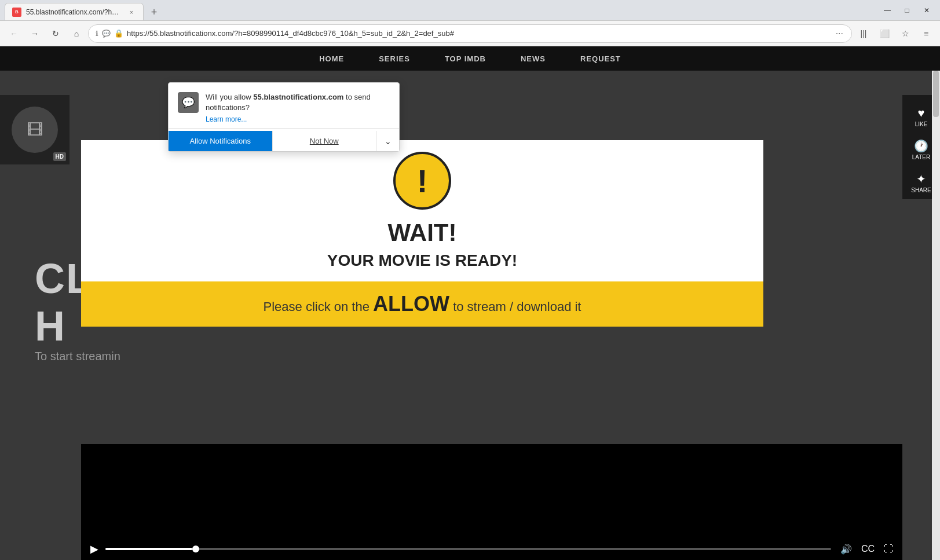 The image size is (940, 560). I want to click on close-tab-button: ×, so click(131, 12).